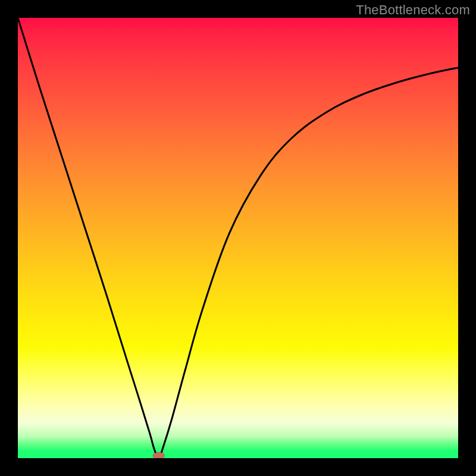  Describe the element at coordinates (159, 455) in the screenshot. I see `minimum-marker` at that location.